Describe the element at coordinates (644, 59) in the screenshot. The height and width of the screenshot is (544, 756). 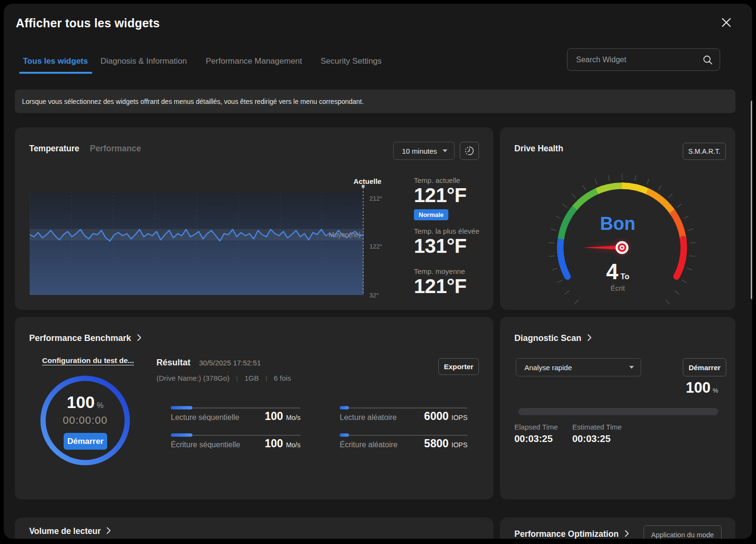
I see `search-widget-box` at that location.